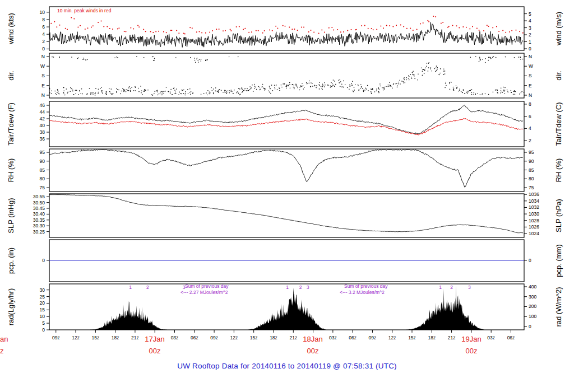 The height and width of the screenshot is (392, 574). What do you see at coordinates (530, 326) in the screenshot?
I see `ytick-right-rad: 0` at bounding box center [530, 326].